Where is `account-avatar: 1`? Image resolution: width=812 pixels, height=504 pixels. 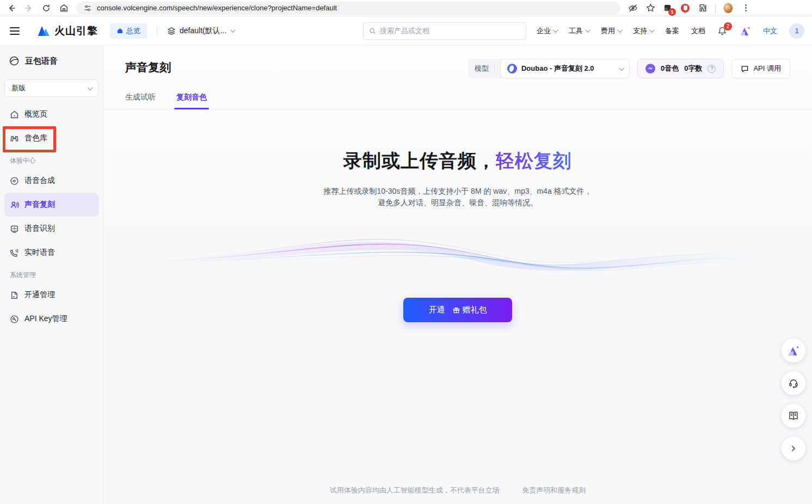 account-avatar: 1 is located at coordinates (797, 31).